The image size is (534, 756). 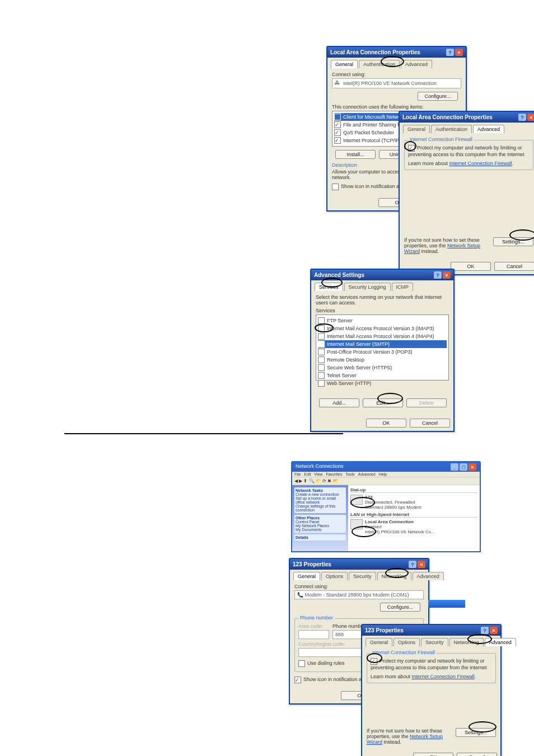 What do you see at coordinates (302, 537) in the screenshot?
I see `details-header: Details` at bounding box center [302, 537].